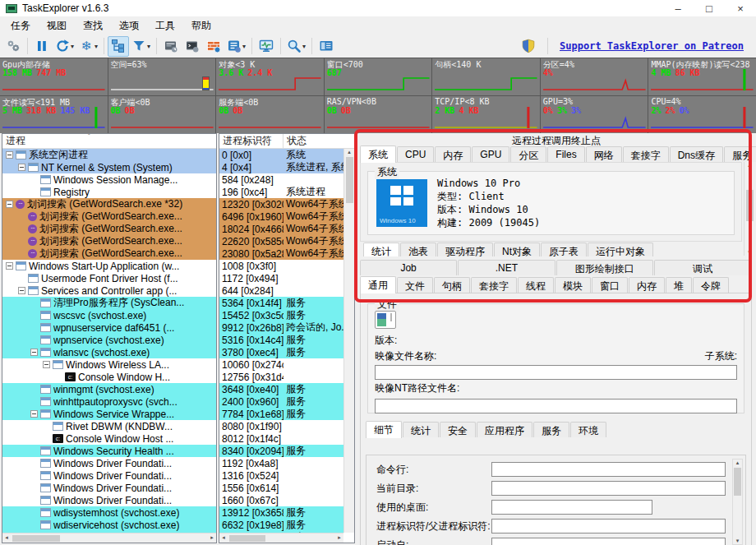 This screenshot has width=756, height=545. Describe the element at coordinates (281, 266) in the screenshot. I see `process-info-row: 1008 [0x3f0]` at that location.